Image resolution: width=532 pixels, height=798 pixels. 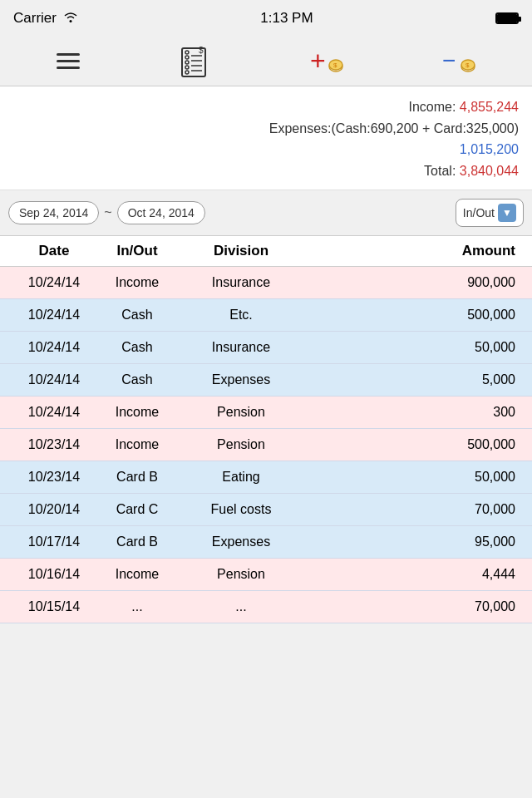 I want to click on date-range-tilde: ~, so click(x=108, y=213).